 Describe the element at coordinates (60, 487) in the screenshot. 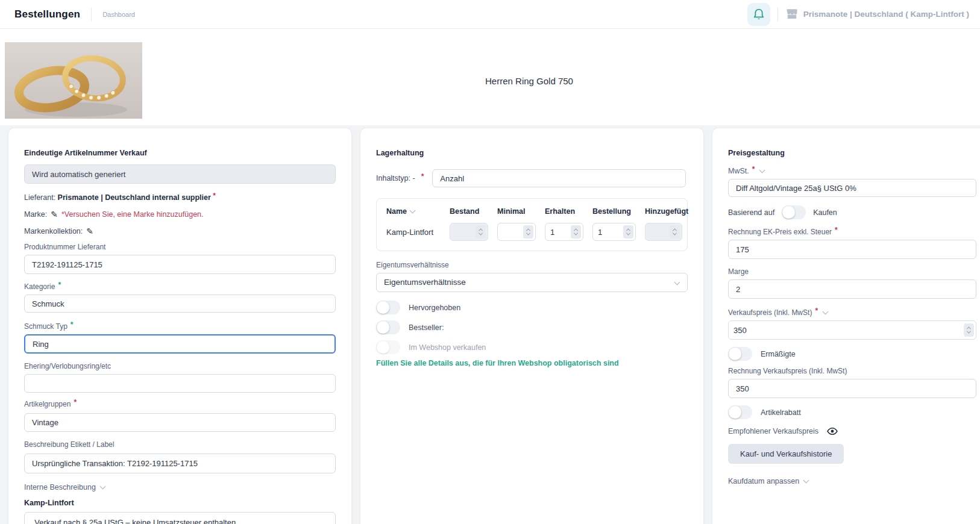

I see `internal-description-label: Interne Beschreibung` at that location.